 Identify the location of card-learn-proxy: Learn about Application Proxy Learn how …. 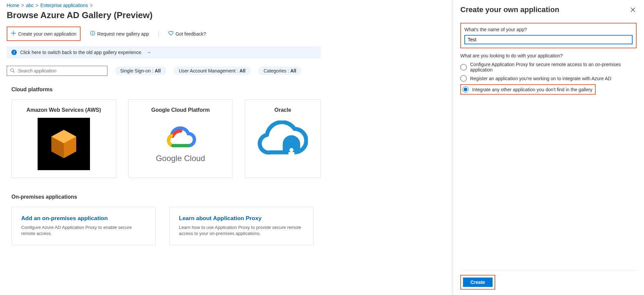
(241, 226).